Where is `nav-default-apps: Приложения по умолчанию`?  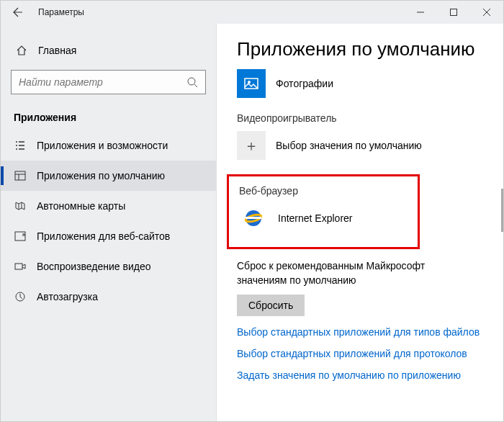 nav-default-apps: Приложения по умолчанию is located at coordinates (108, 176).